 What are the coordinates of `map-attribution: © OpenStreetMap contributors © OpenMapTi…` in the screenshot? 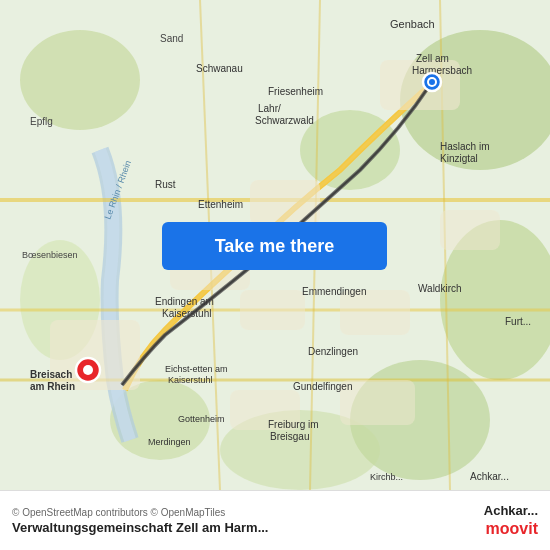 It's located at (140, 512).